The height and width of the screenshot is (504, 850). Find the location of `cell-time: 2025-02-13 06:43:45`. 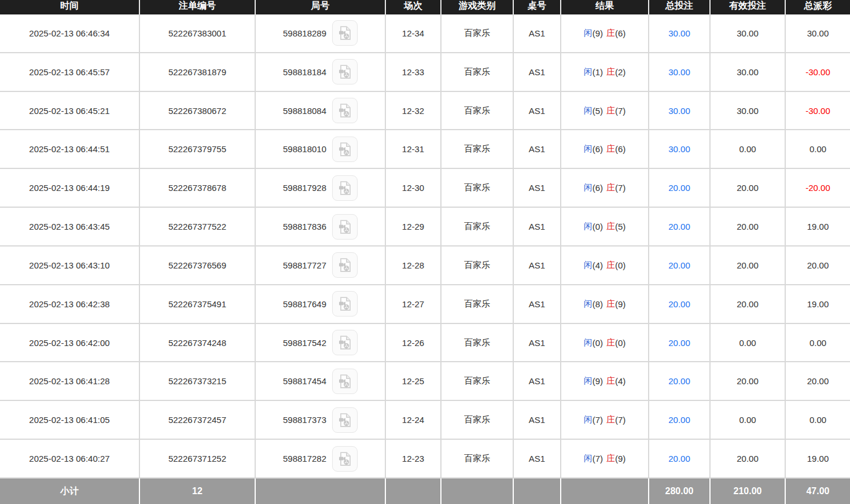

cell-time: 2025-02-13 06:43:45 is located at coordinates (70, 227).